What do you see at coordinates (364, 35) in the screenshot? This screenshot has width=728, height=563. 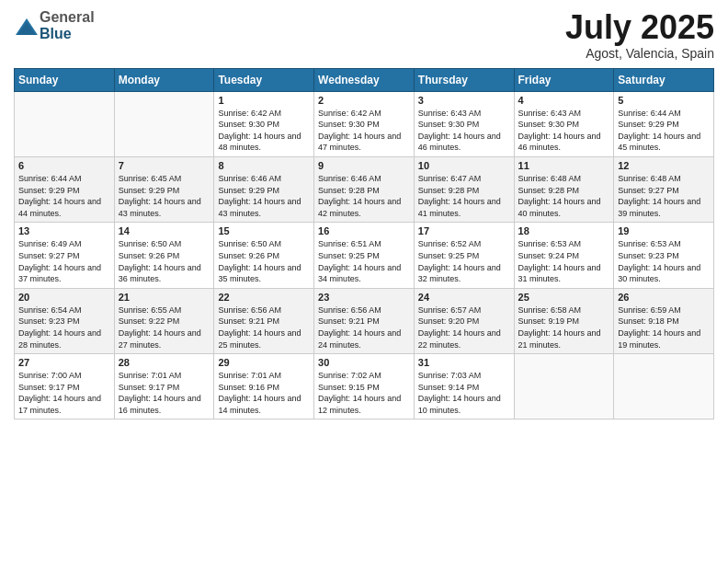 I see `page-header: General Blue July 2025 Agost, Valencia, …` at bounding box center [364, 35].